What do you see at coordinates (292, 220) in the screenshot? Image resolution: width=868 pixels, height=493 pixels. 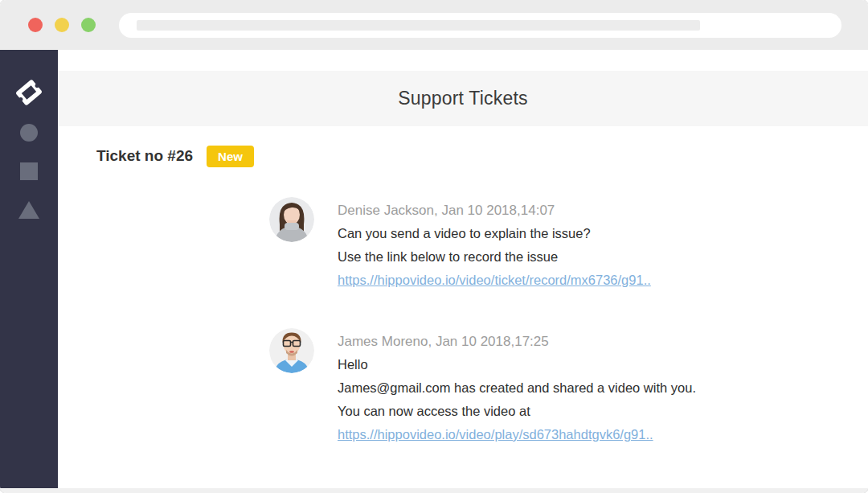 I see `avatar-denise` at bounding box center [292, 220].